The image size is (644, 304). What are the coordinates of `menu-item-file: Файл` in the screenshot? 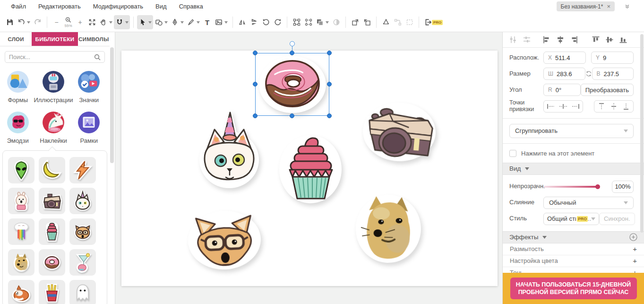 It's located at (18, 7).